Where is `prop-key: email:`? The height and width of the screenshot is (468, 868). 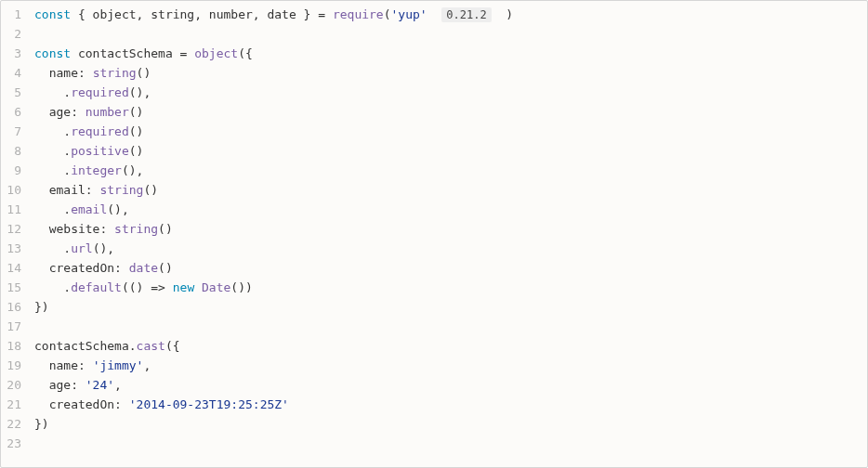 prop-key: email: is located at coordinates (74, 189).